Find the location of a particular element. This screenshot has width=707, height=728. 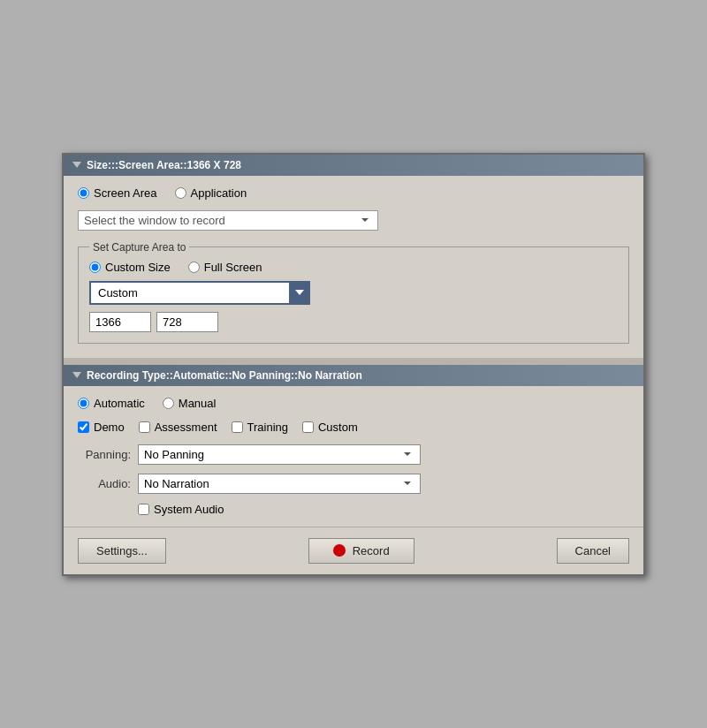

training-checkbox is located at coordinates (237, 428).